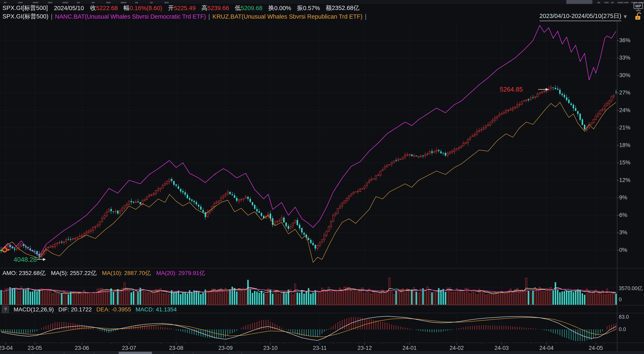  What do you see at coordinates (623, 198) in the screenshot?
I see `y-axis-tick-label: 9%` at bounding box center [623, 198].